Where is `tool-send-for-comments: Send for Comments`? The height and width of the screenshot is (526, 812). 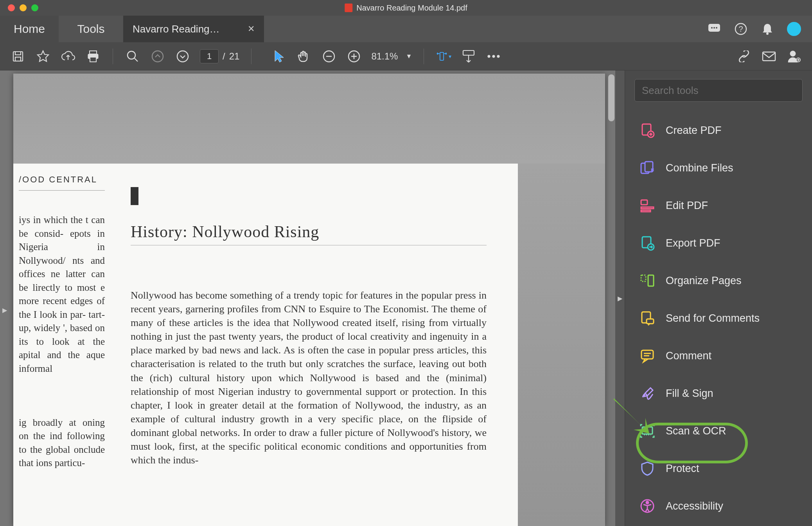
tool-send-for-comments: Send for Comments is located at coordinates (719, 318).